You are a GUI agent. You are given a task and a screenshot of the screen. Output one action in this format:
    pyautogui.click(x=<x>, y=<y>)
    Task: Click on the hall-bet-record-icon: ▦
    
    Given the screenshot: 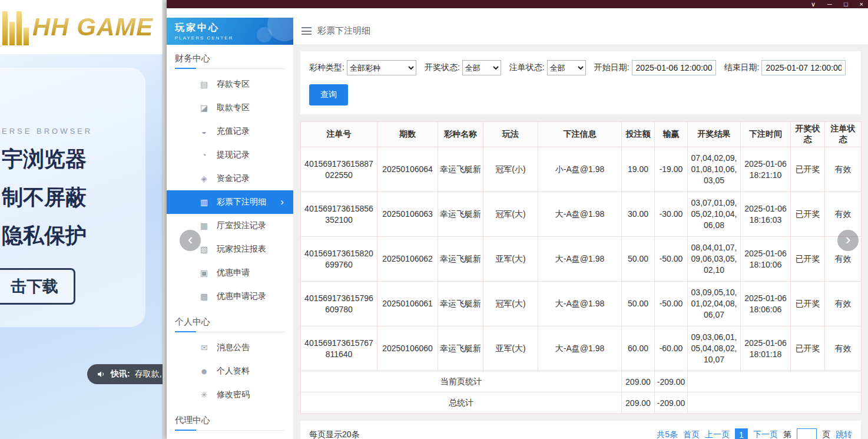 What is the action you would take?
    pyautogui.click(x=204, y=226)
    